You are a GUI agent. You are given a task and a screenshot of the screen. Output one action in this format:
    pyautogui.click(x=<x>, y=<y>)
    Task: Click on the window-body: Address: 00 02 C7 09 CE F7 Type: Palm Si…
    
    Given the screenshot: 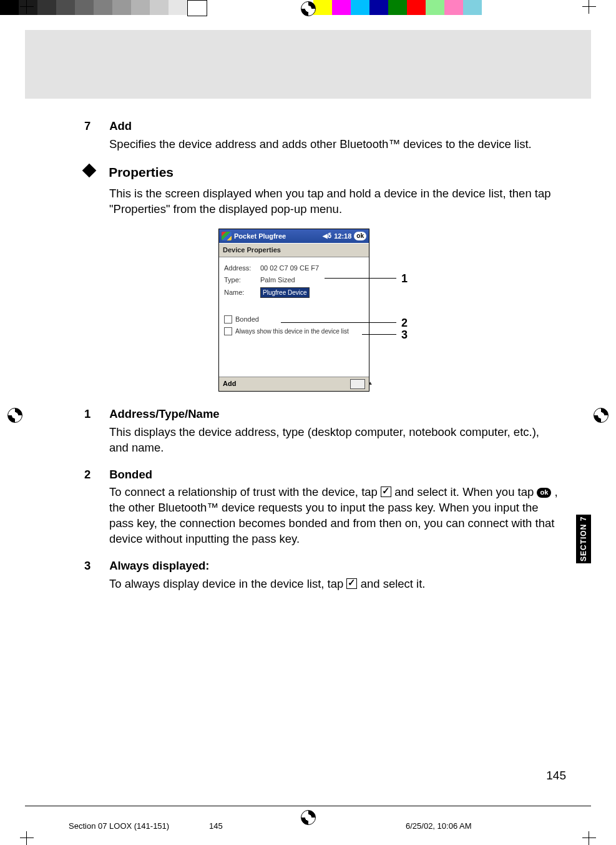 What is the action you would take?
    pyautogui.click(x=294, y=317)
    